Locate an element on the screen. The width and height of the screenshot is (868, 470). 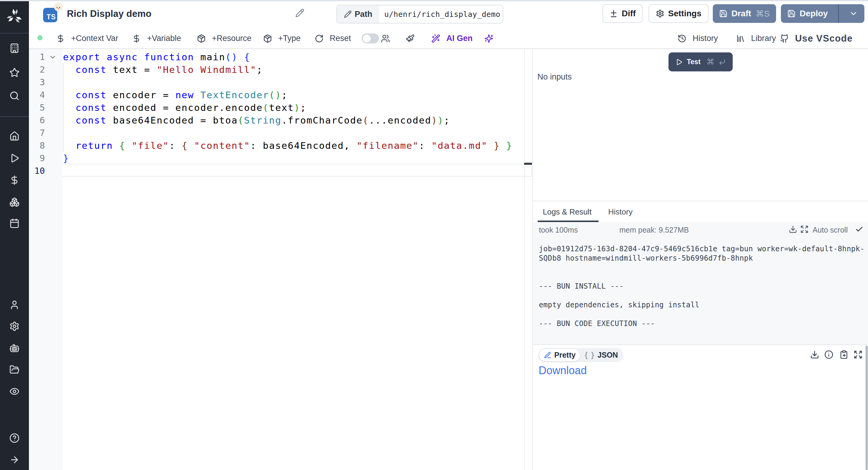
path-label: Path is located at coordinates (358, 14).